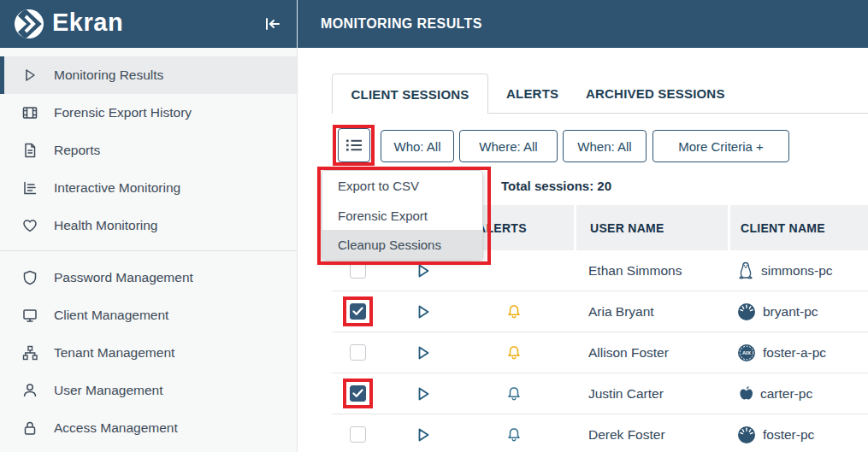 The width and height of the screenshot is (868, 452). What do you see at coordinates (149, 428) in the screenshot?
I see `sidebar-item-access-management: Access Management` at bounding box center [149, 428].